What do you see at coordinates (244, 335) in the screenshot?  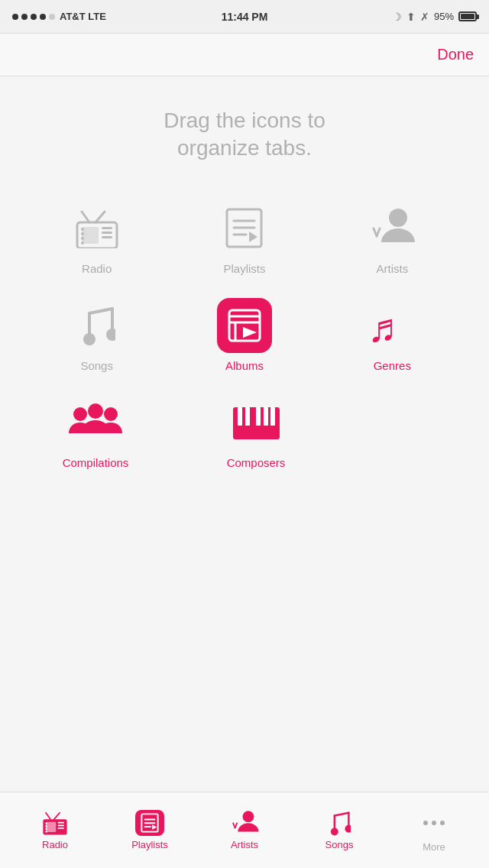 I see `icon-row-2: Songs Albums` at bounding box center [244, 335].